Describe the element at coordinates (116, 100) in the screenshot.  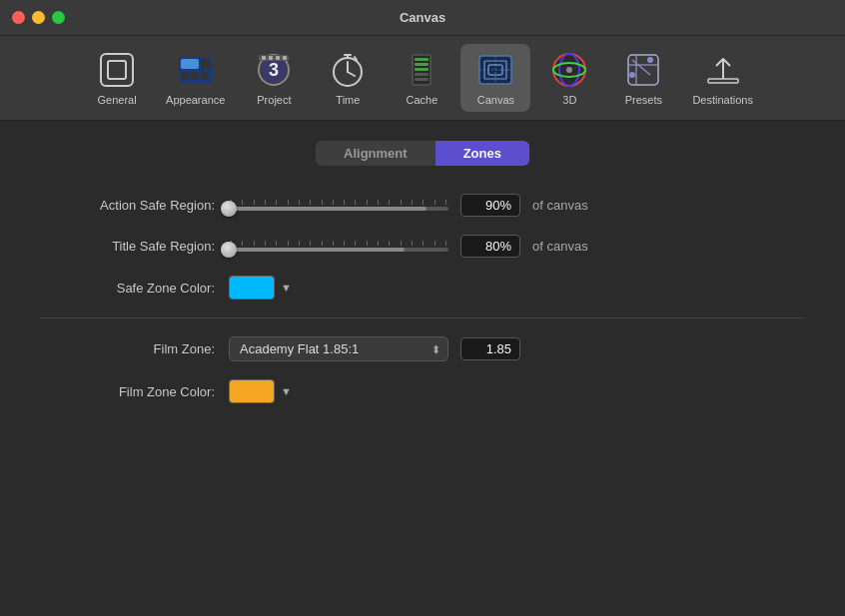
I see `toolbar-label-general: General` at that location.